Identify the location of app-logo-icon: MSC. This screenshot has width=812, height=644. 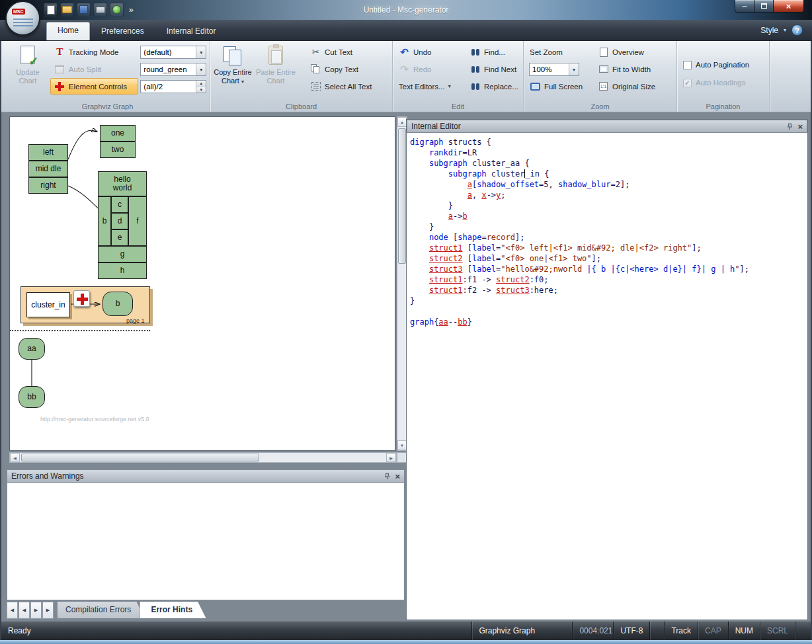
(22, 19).